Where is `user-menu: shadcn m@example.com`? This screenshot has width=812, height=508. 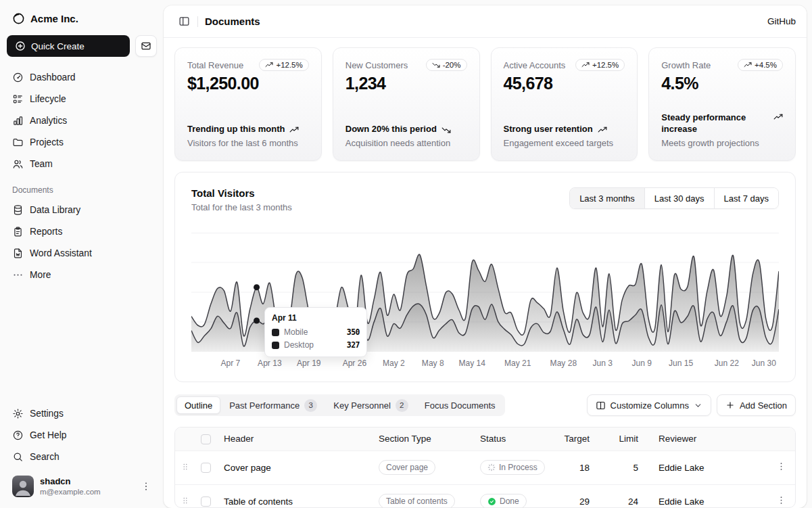
user-menu: shadcn m@example.com is located at coordinates (82, 486).